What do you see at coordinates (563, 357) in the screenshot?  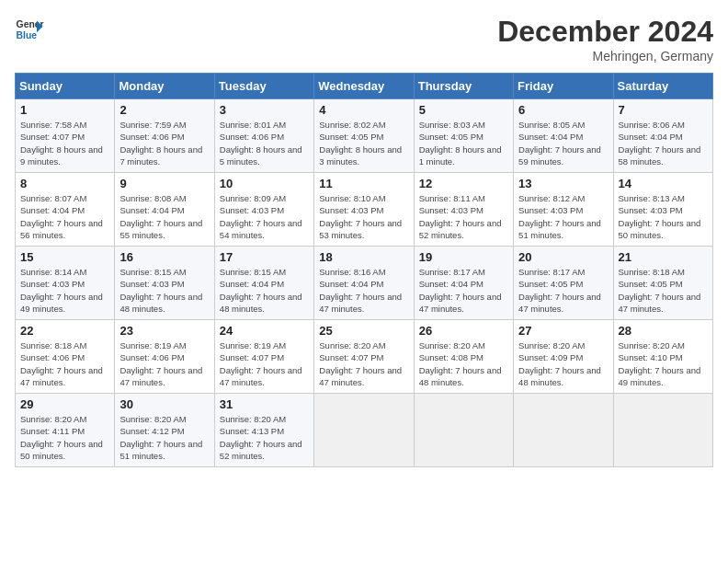 I see `calendar-day-cell: 27Sunrise: 8:20 AMSunset: 4:09 PMDayligh…` at bounding box center [563, 357].